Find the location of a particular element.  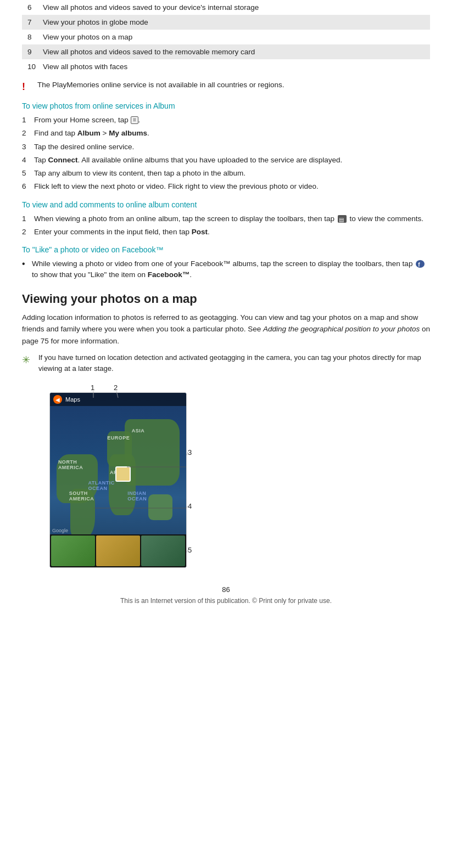

google-label: Google is located at coordinates (60, 531).